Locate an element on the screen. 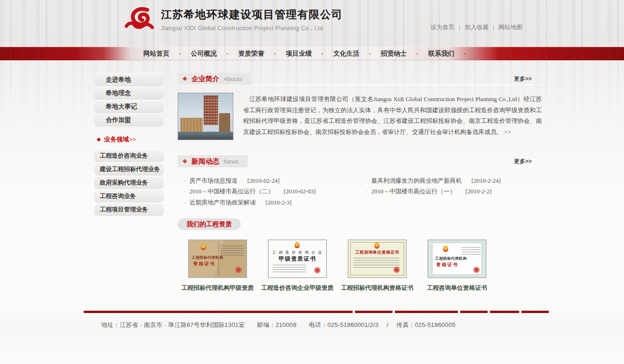 Image resolution: width=624 pixels, height=364 pixels. certificate-caption: 工程招标代理机构资格证书 is located at coordinates (377, 288).